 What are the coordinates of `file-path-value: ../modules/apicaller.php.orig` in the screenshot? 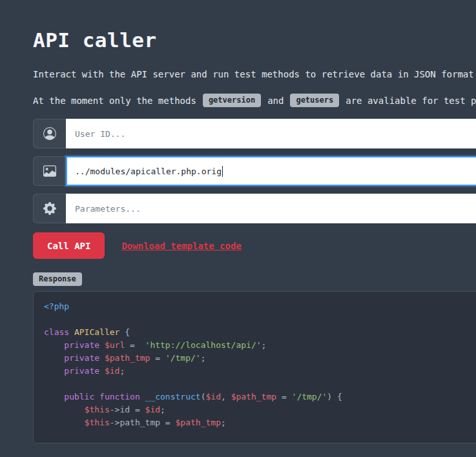 It's located at (149, 172).